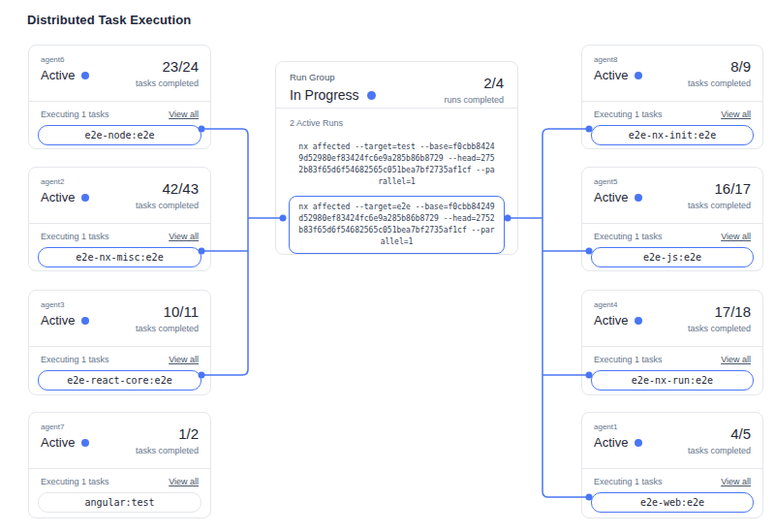  What do you see at coordinates (119, 380) in the screenshot?
I see `task-name: e2e-react-core:e2e` at bounding box center [119, 380].